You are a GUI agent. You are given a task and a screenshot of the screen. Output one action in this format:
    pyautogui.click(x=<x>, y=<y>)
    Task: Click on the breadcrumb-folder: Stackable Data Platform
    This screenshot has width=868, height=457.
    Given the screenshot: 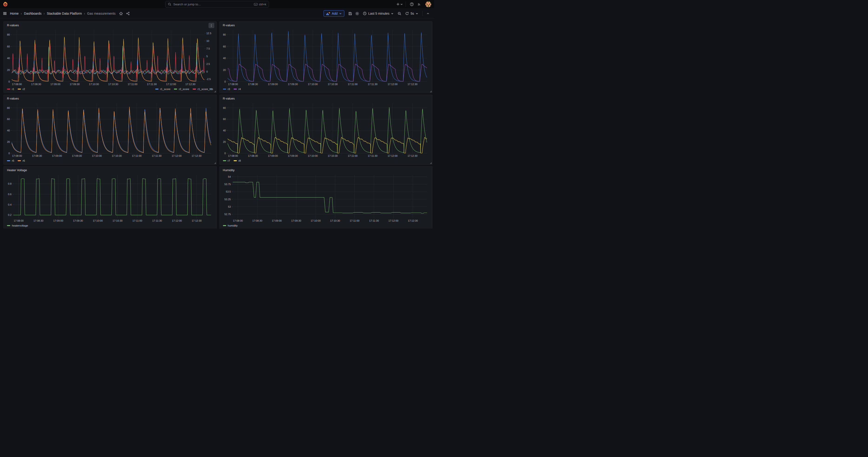 What is the action you would take?
    pyautogui.click(x=64, y=13)
    